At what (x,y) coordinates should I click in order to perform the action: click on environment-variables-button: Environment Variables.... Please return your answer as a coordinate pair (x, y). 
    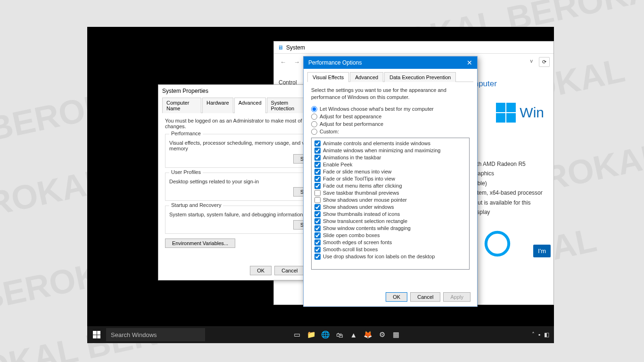
    Looking at the image, I should click on (200, 243).